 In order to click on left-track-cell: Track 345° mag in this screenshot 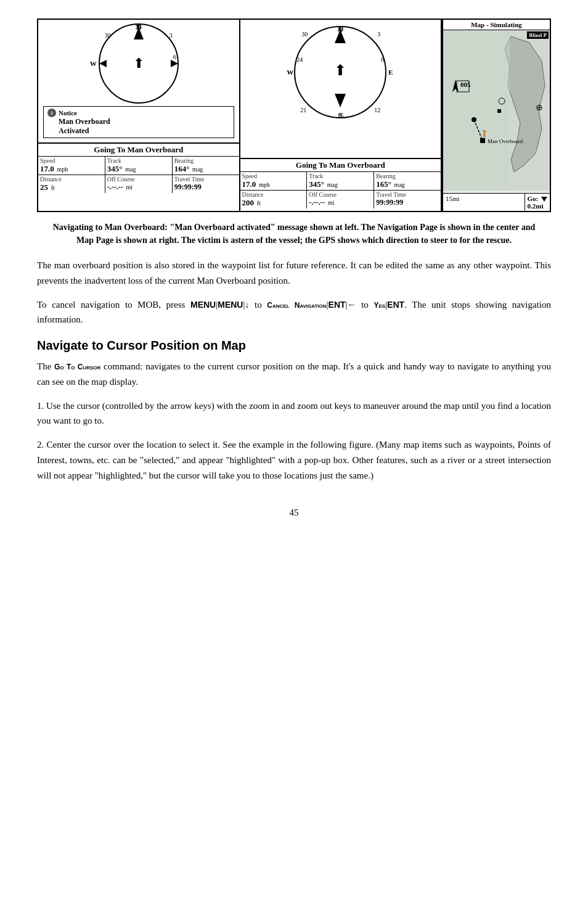, I will do `click(139, 165)`.